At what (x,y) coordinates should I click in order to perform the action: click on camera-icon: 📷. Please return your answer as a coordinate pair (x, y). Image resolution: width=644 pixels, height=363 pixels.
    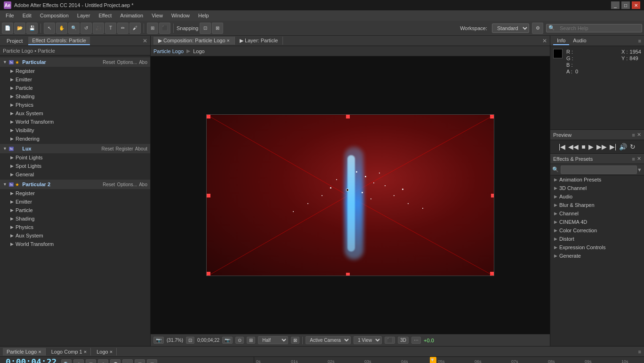
    Looking at the image, I should click on (159, 340).